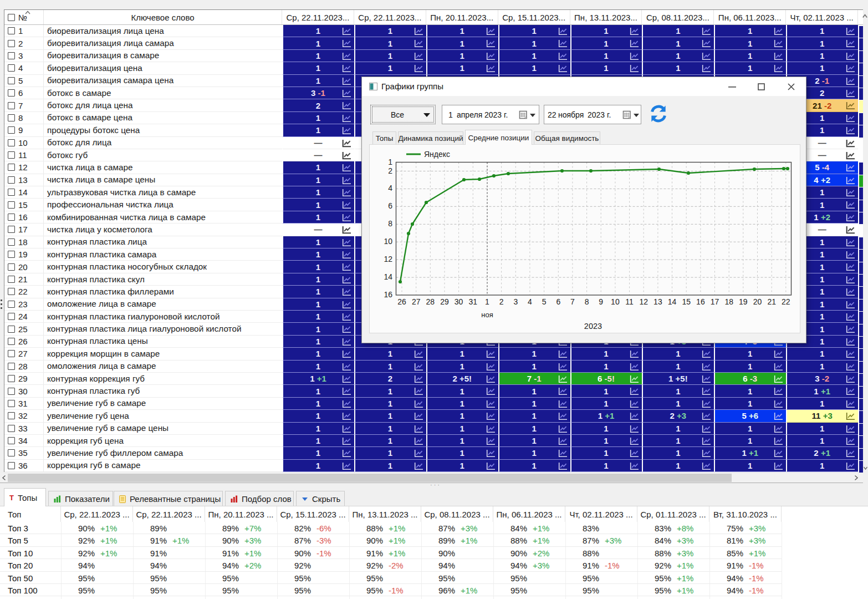 This screenshot has height=599, width=868. Describe the element at coordinates (658, 302) in the screenshot. I see `svg-text: 13` at that location.